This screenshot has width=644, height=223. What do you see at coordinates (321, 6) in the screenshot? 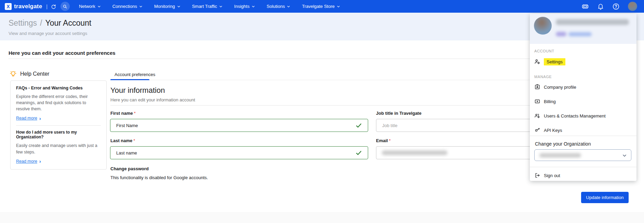
I see `nav-item-travelgate-store: Travelgate Store` at bounding box center [321, 6].